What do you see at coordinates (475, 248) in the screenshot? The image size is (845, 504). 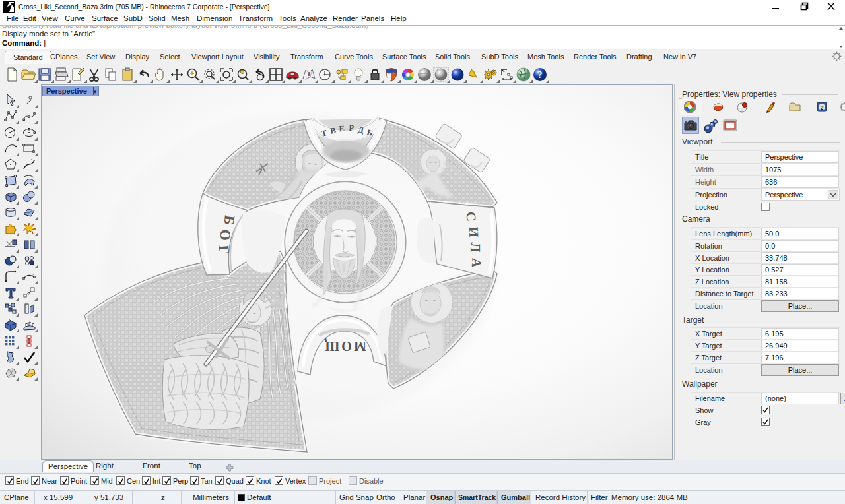 I see `svg-text: Л` at bounding box center [475, 248].